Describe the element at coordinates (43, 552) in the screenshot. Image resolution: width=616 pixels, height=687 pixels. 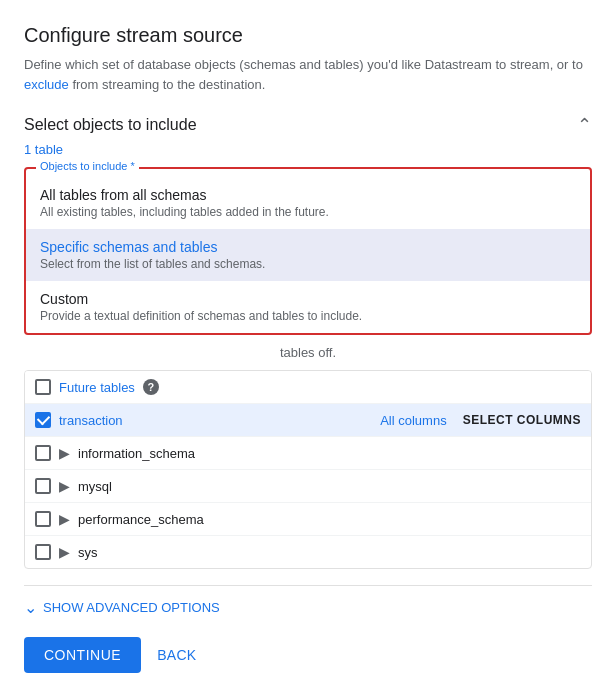
I see `sys-checkbox` at that location.